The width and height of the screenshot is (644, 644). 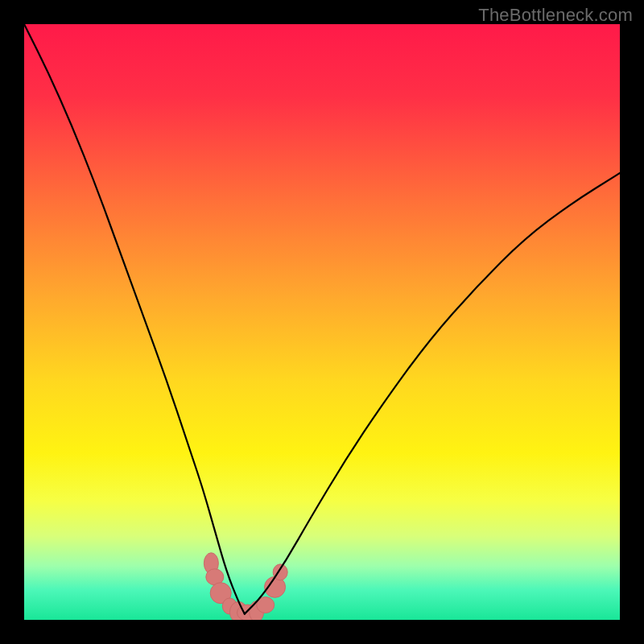 I want to click on valley-markers, so click(x=246, y=586).